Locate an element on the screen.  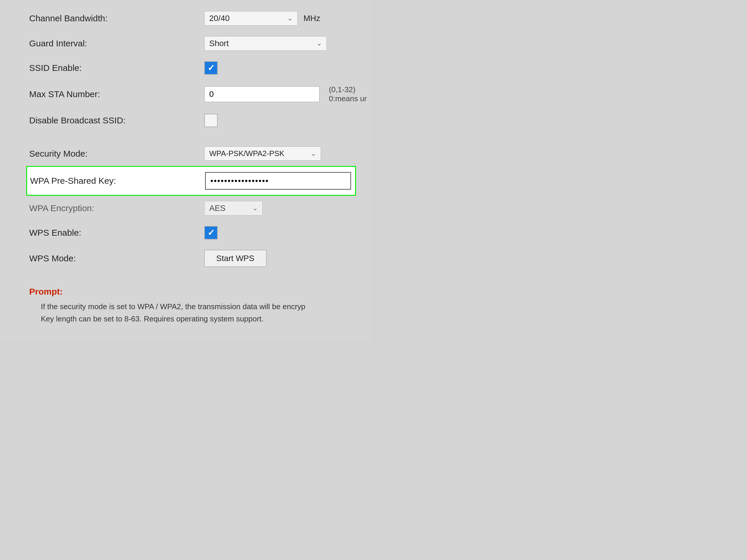
channel-bandwidth-chevron-icon: ⌄ is located at coordinates (290, 18).